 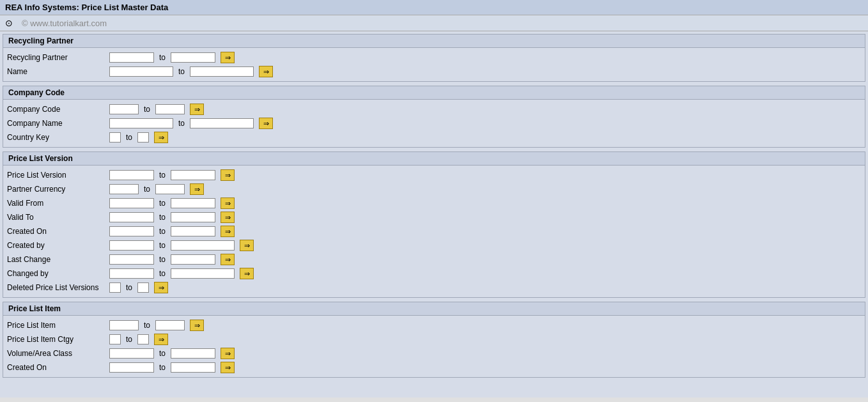 What do you see at coordinates (434, 325) in the screenshot?
I see `field-row: Price List Itemto⇒` at bounding box center [434, 325].